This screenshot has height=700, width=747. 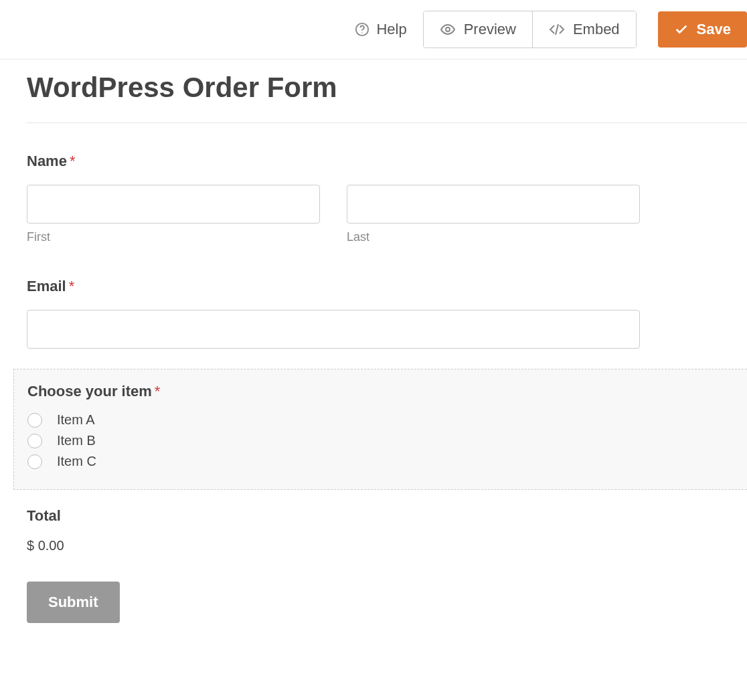 I want to click on embed-label: Embed, so click(x=596, y=29).